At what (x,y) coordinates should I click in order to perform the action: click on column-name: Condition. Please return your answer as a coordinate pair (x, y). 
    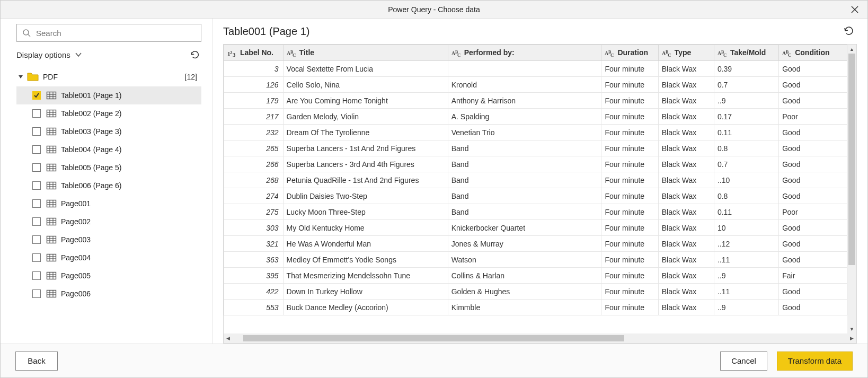
    Looking at the image, I should click on (812, 52).